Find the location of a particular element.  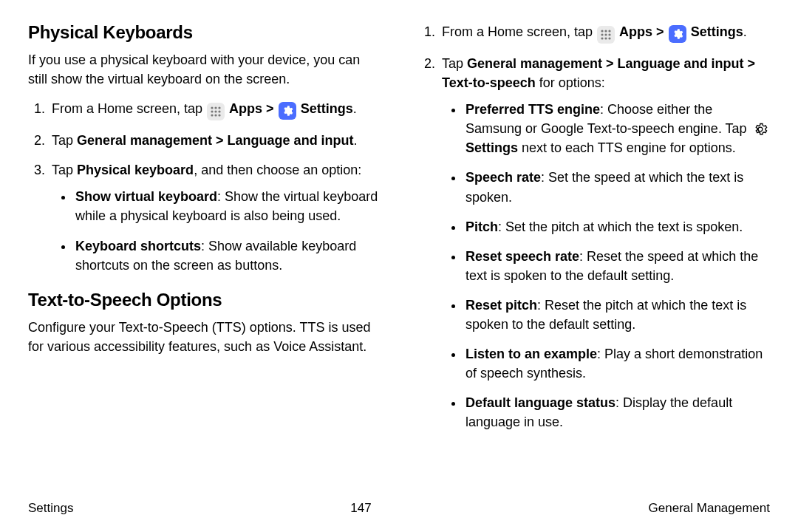

footer-left: Settings is located at coordinates (50, 508).